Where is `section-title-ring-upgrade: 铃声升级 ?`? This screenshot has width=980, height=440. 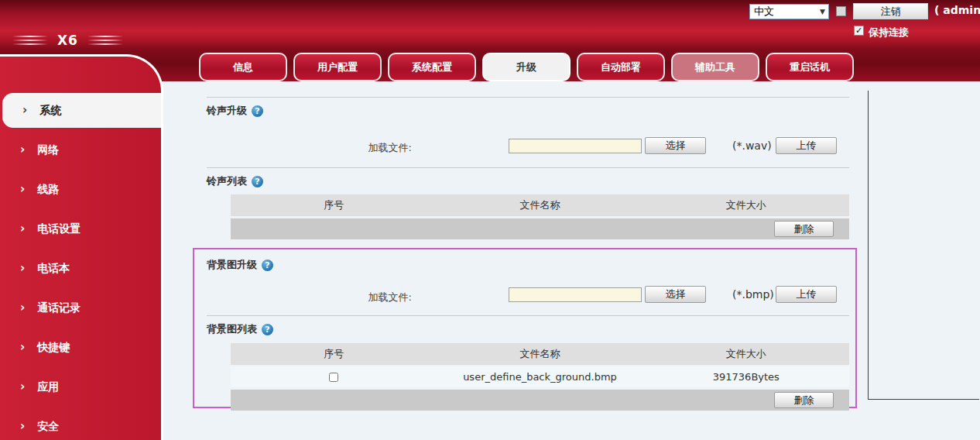 section-title-ring-upgrade: 铃声升级 ? is located at coordinates (235, 111).